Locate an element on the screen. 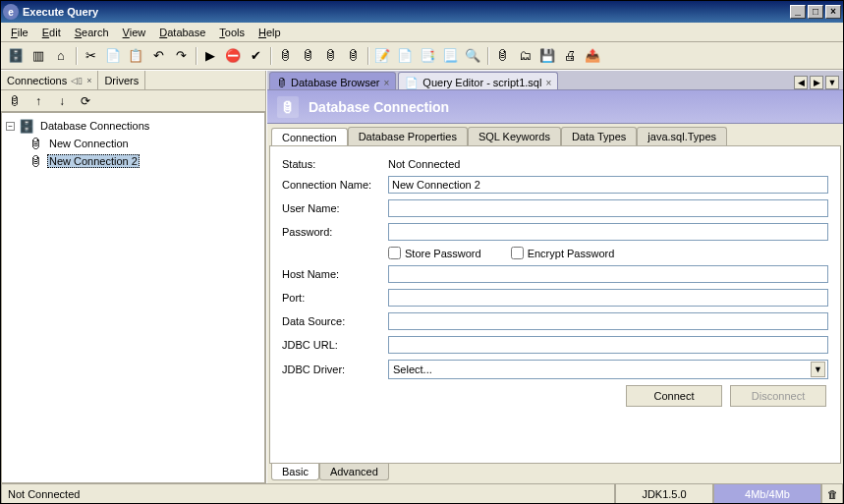  database-icon: 🛢 is located at coordinates (288, 107).